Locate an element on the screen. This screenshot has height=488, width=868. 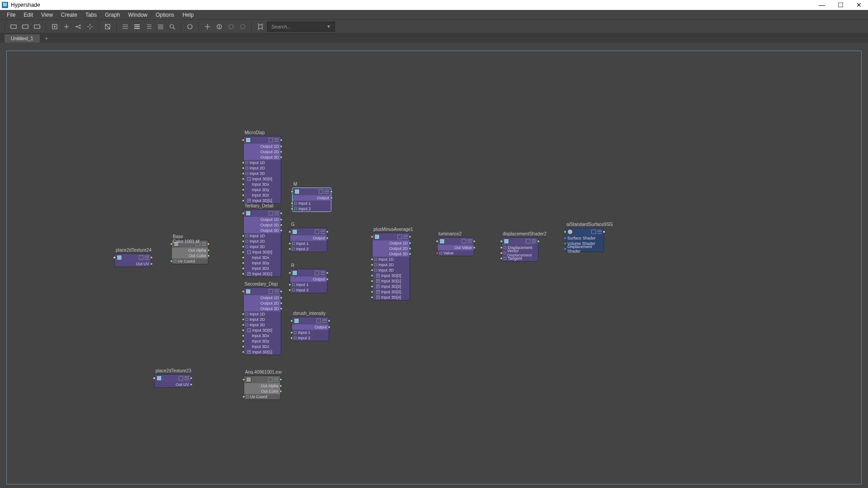
tab-strip: Untitled_1 + is located at coordinates (434, 38).